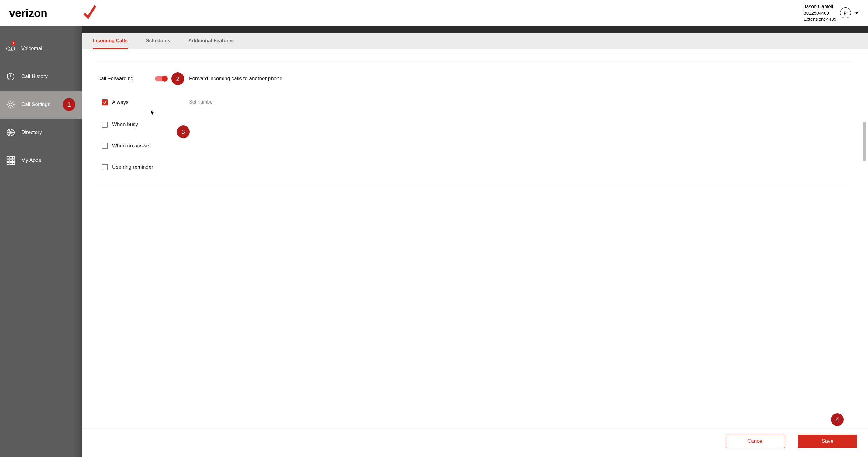 The width and height of the screenshot is (868, 457). I want to click on sidebar-item-directory: Directory, so click(41, 133).